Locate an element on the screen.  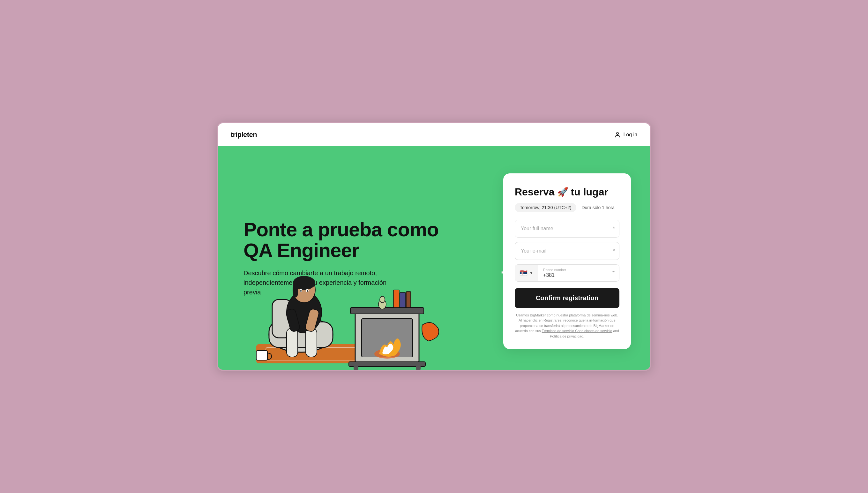
confirm-registration-button: Confirm registration is located at coordinates (567, 298).